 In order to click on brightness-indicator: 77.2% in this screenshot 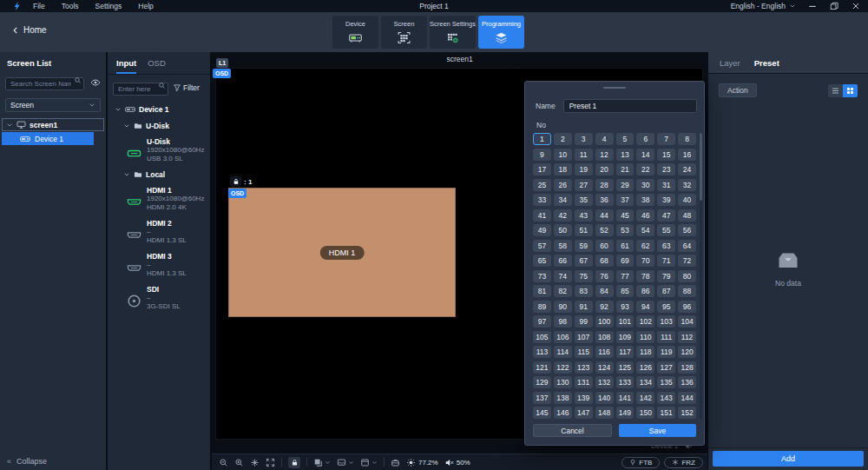, I will do `click(422, 462)`.